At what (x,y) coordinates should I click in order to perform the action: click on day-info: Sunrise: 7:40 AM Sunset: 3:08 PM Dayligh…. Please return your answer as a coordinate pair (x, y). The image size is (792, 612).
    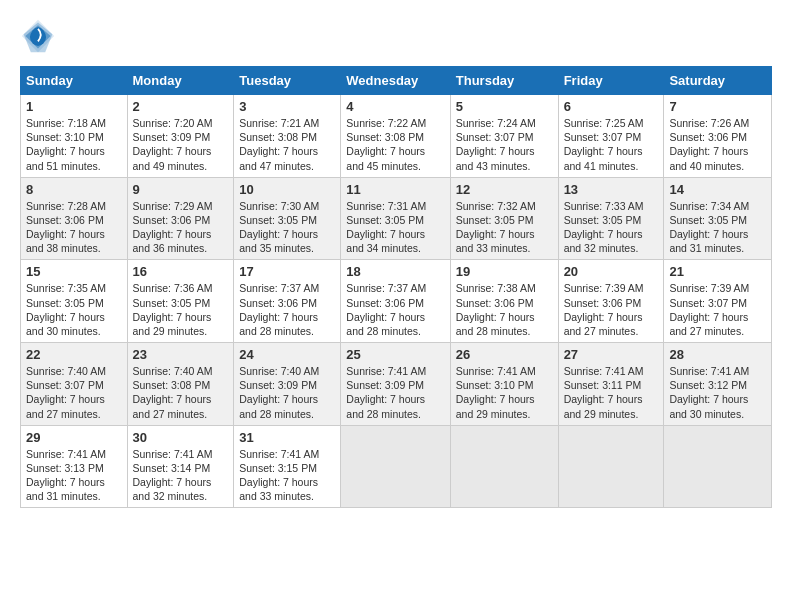
    Looking at the image, I should click on (181, 392).